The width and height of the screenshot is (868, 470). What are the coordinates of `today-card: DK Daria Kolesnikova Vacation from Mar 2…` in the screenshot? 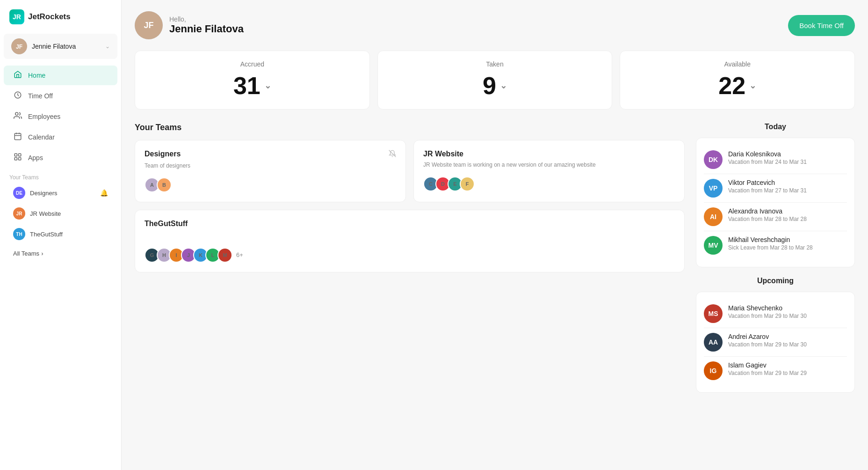 It's located at (775, 202).